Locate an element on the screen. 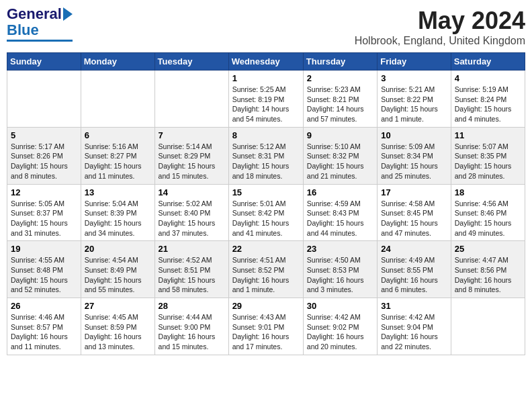 The height and width of the screenshot is (411, 532). day-info: Sunrise: 5:25 AM Sunset: 8:19 PM Dayligh… is located at coordinates (266, 105).